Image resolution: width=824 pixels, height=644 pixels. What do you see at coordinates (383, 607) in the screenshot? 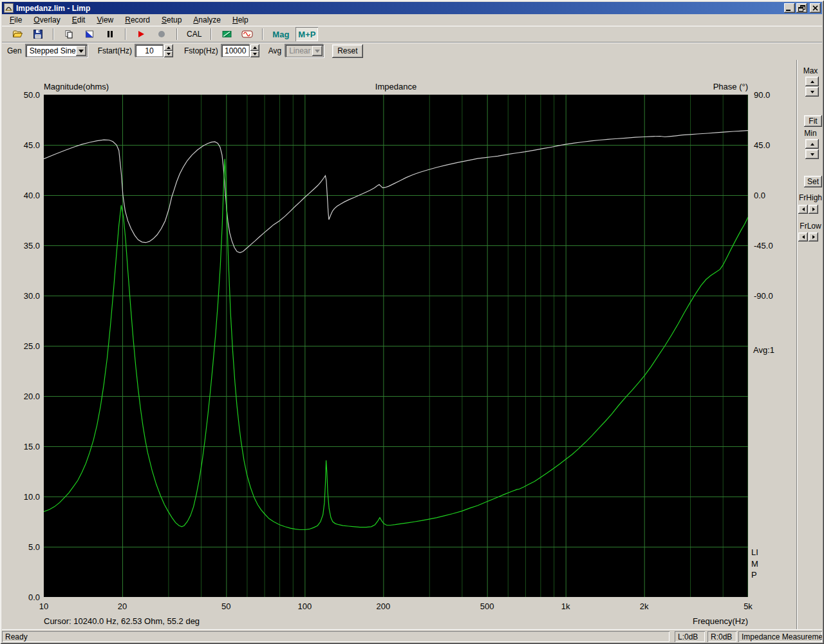
I see `x-tick-label: 200` at bounding box center [383, 607].